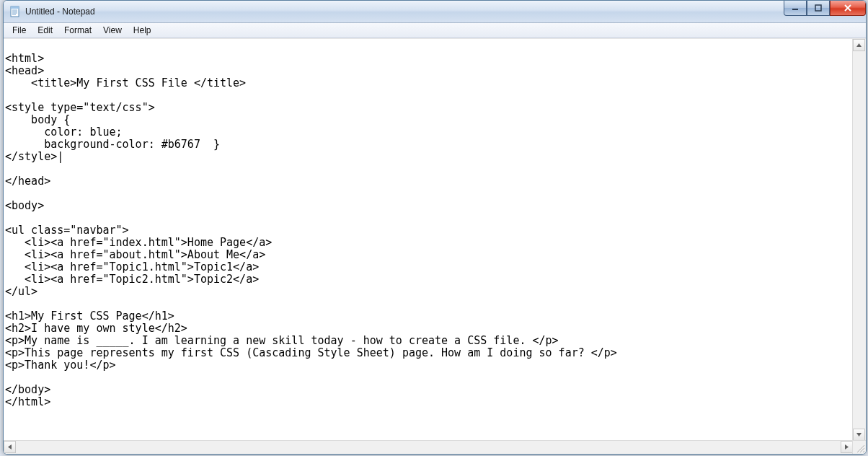 This screenshot has height=456, width=868. I want to click on scroll-down-button, so click(859, 434).